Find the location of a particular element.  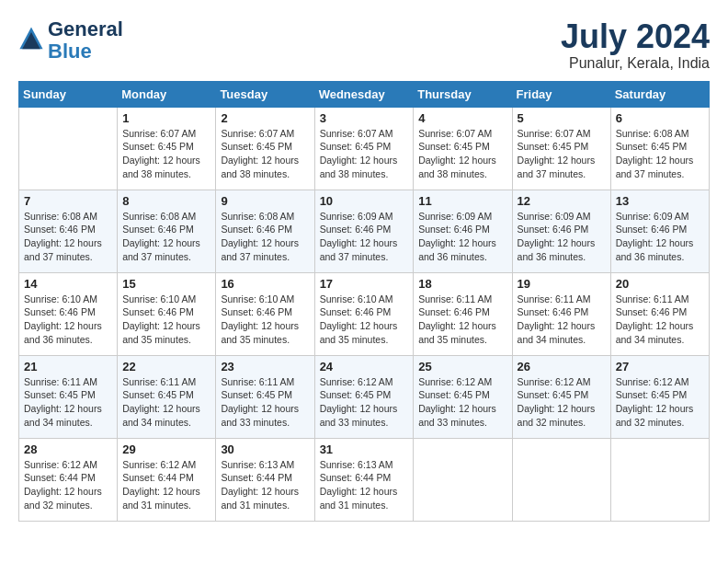

calendar-cell: 24Sunrise: 6:12 AM Sunset: 6:45 PM Dayli… is located at coordinates (364, 396).